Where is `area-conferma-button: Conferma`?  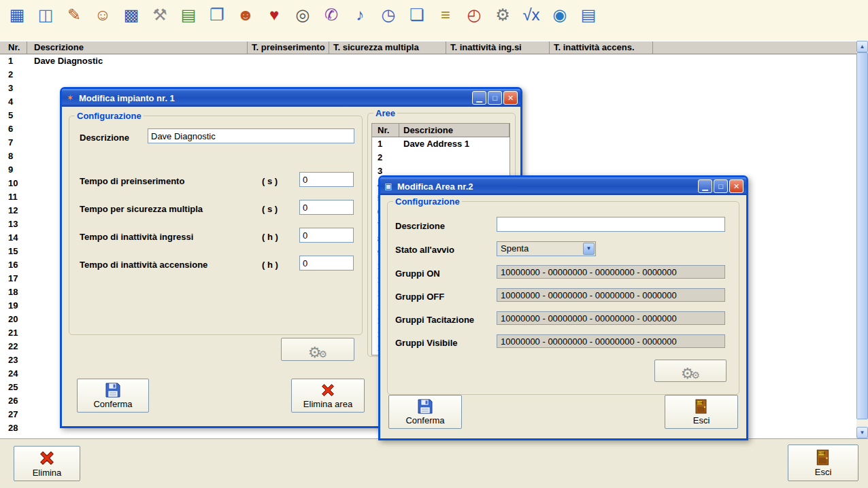 area-conferma-button: Conferma is located at coordinates (425, 412).